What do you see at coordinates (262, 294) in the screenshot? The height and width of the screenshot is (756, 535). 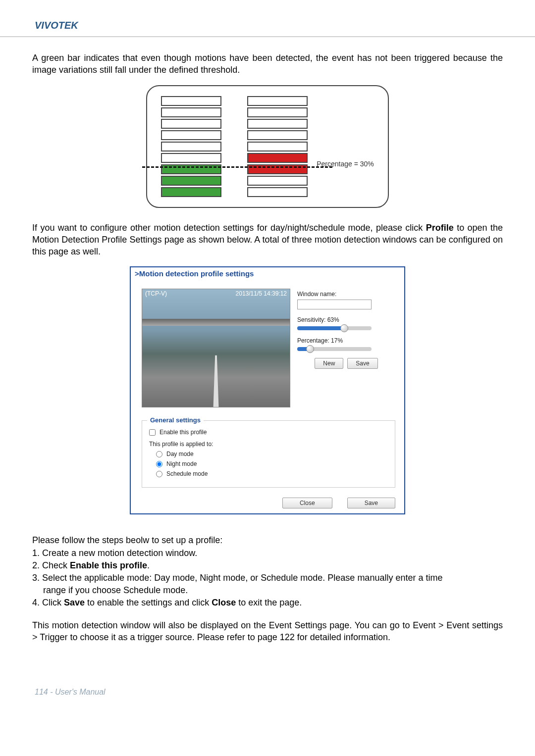 I see `osd-timestamp: 2013/11/5 14:39:12` at bounding box center [262, 294].